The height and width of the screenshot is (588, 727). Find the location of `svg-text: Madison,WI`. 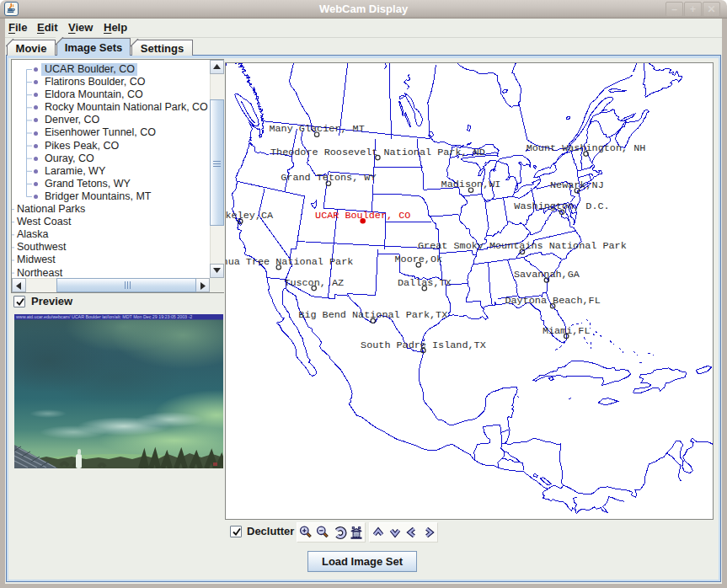

svg-text: Madison,WI is located at coordinates (472, 184).